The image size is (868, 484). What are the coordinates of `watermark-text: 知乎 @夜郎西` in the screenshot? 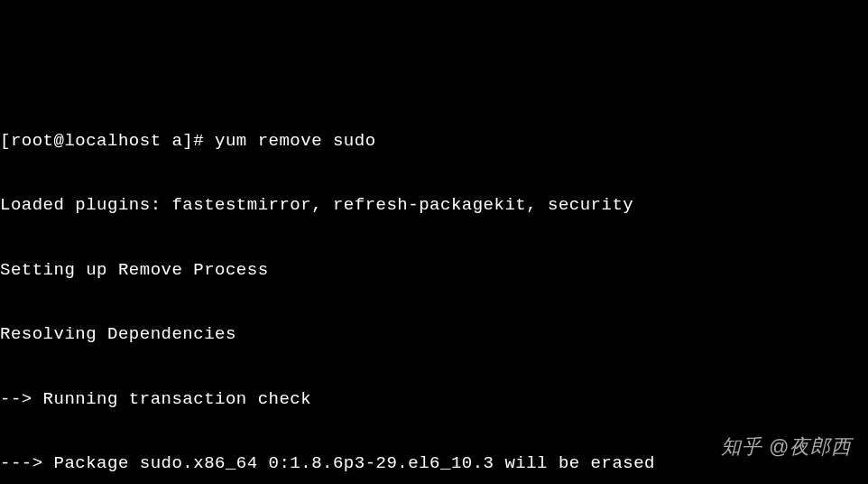 It's located at (787, 447).